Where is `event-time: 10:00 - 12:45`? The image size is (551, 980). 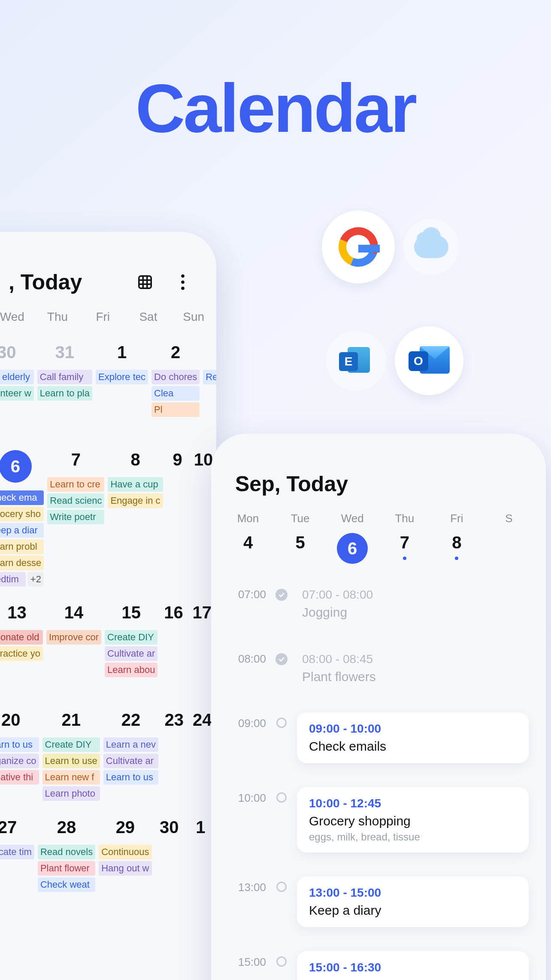 event-time: 10:00 - 12:45 is located at coordinates (413, 803).